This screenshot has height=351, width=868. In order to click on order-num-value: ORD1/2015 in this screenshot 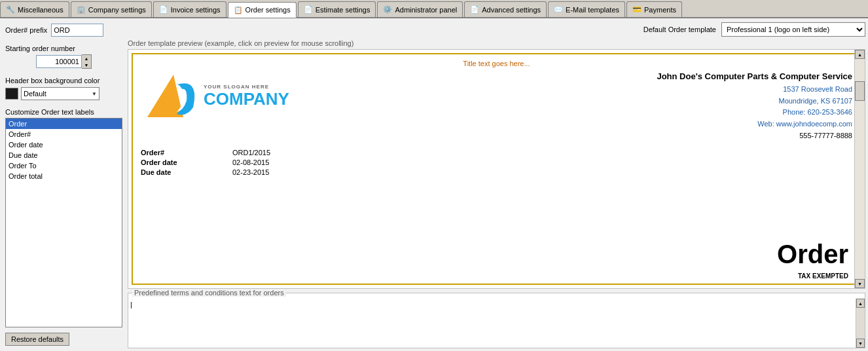, I will do `click(275, 153)`.